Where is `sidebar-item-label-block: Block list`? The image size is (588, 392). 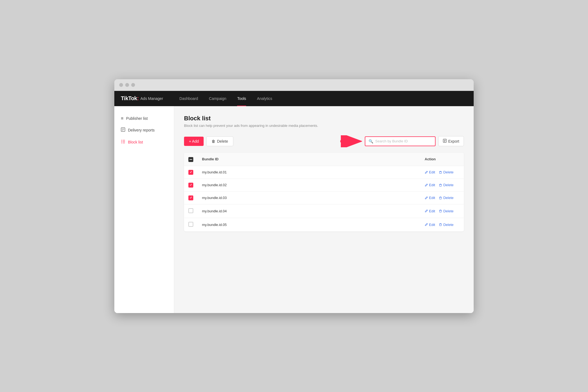 sidebar-item-label-block: Block list is located at coordinates (136, 142).